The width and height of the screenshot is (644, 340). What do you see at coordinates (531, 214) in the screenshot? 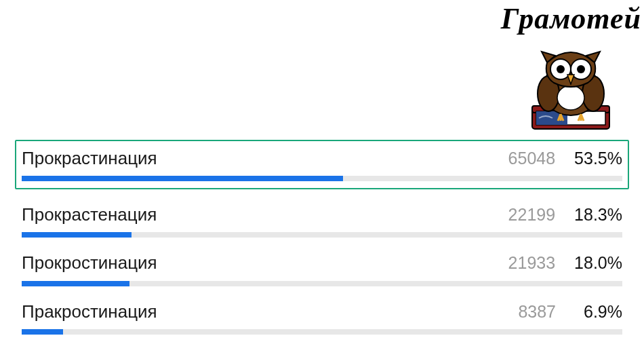
I see `answer-count: 22199` at bounding box center [531, 214].